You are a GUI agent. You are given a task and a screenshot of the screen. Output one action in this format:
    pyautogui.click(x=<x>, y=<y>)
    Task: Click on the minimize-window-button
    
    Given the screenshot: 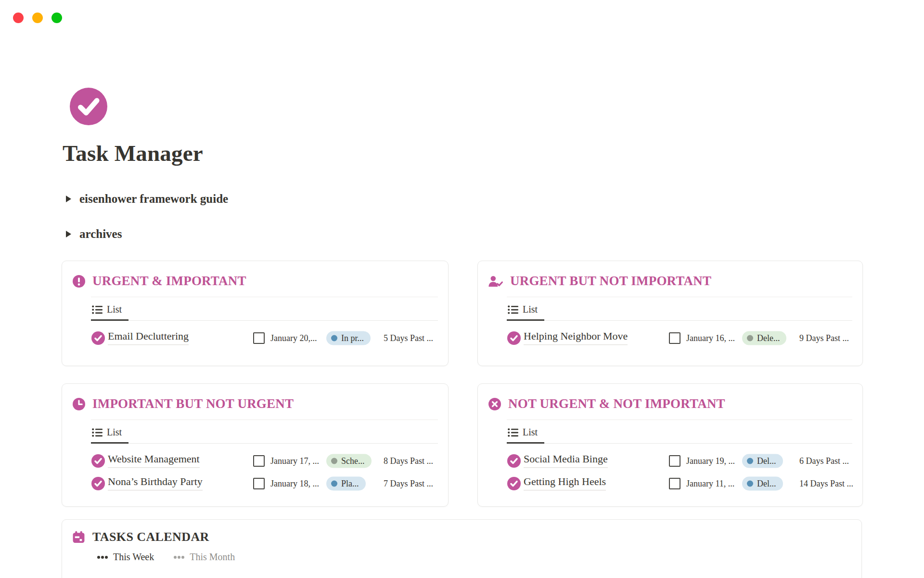 What is the action you would take?
    pyautogui.click(x=38, y=18)
    